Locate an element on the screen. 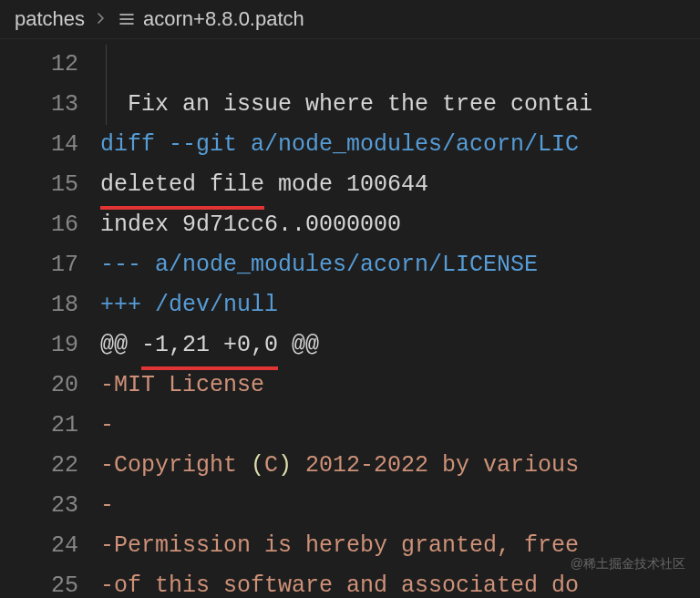 The height and width of the screenshot is (598, 700). line-number: 12 is located at coordinates (50, 65).